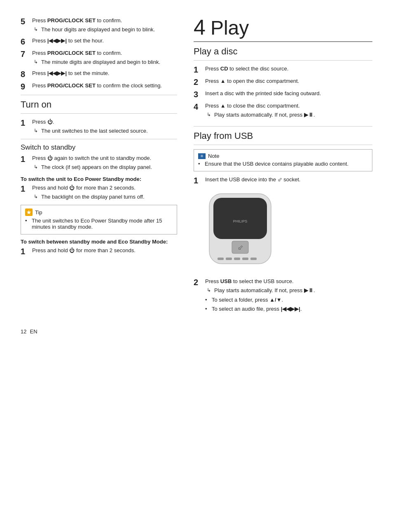  Describe the element at coordinates (72, 53) in the screenshot. I see `step-7-bold: PROG/CLOCK SET` at that location.